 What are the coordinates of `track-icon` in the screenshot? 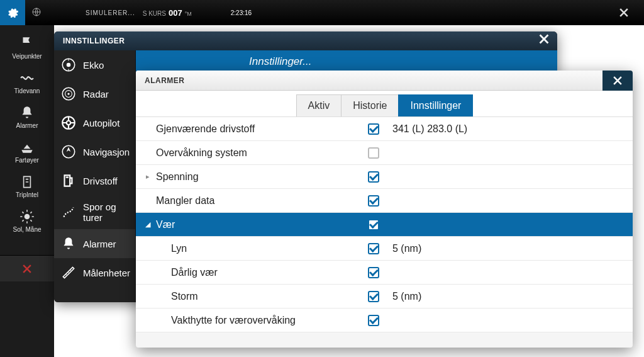 It's located at (69, 212).